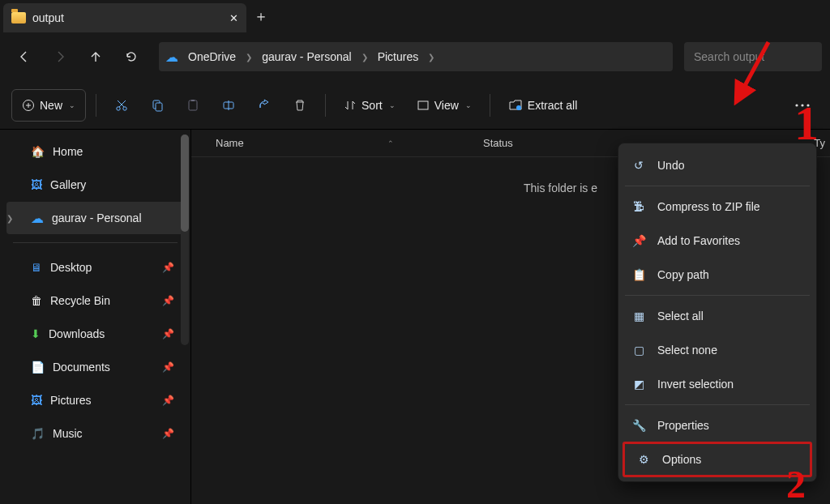 Image resolution: width=830 pixels, height=504 pixels. Describe the element at coordinates (96, 334) in the screenshot. I see `sidebar-item-downloads: ⬇Downloads 📌` at that location.